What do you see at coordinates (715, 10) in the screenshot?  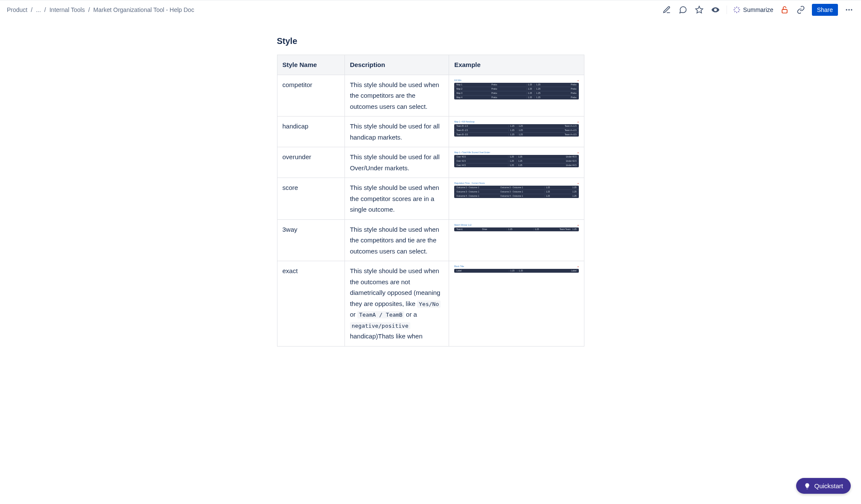 I see `watch-icon` at bounding box center [715, 10].